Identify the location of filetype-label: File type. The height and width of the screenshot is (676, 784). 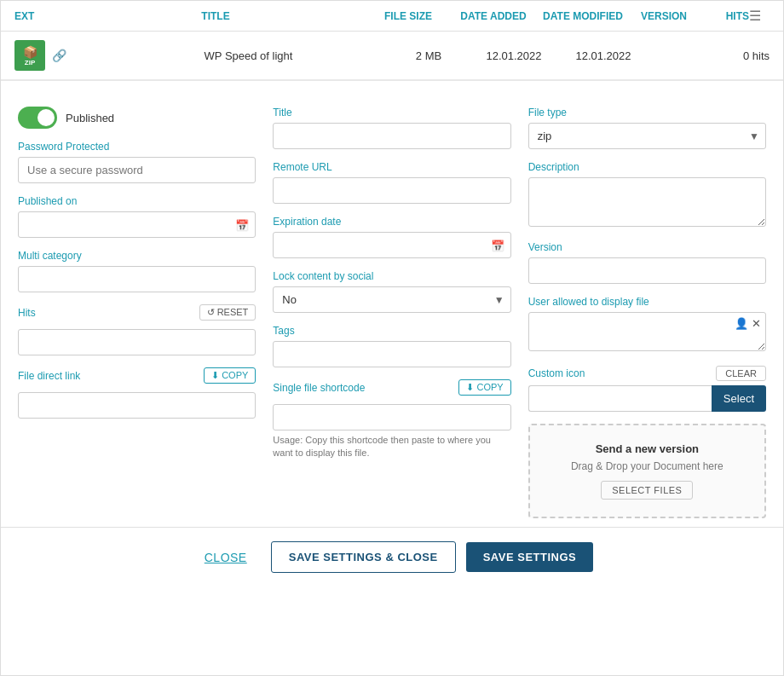
(648, 113).